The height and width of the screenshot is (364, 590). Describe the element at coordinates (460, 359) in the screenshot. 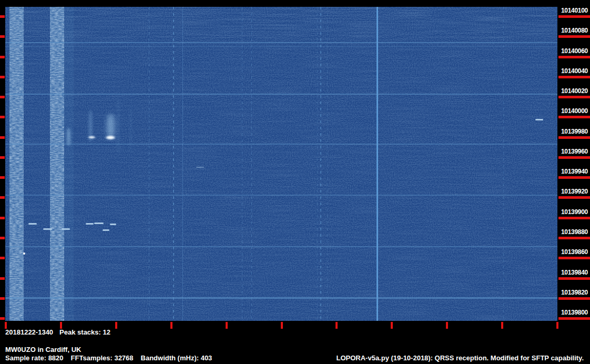

I see `footer-line-software: LOPORA-v5a.py (19-10-2018): QRSS recepti…` at that location.